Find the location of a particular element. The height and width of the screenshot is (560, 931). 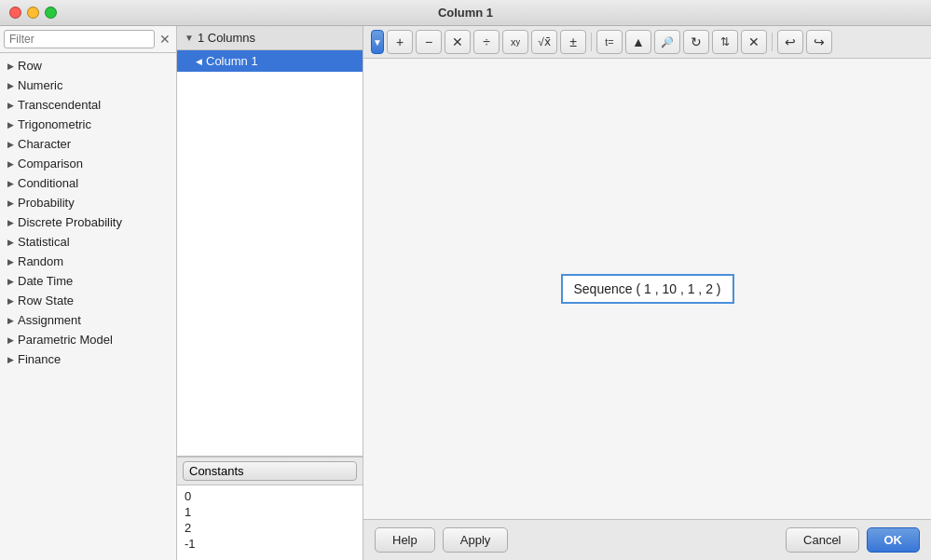

constants-select: Constants is located at coordinates (270, 471).